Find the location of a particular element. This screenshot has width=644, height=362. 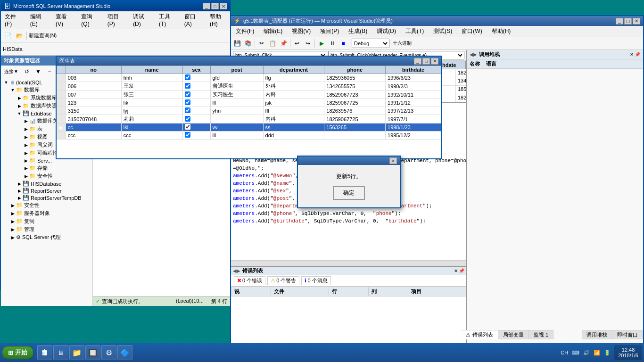

call-stack-pin: 📌 is located at coordinates (637, 55).